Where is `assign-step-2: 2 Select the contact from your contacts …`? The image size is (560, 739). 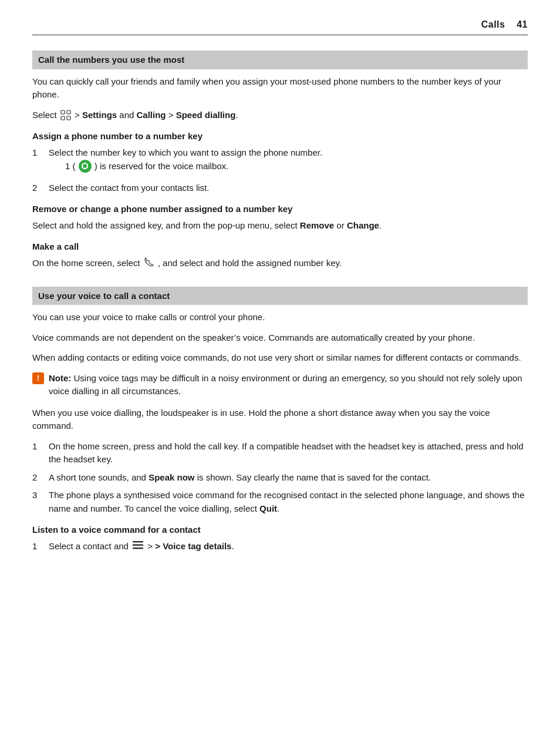 assign-step-2: 2 Select the contact from your contacts … is located at coordinates (280, 188).